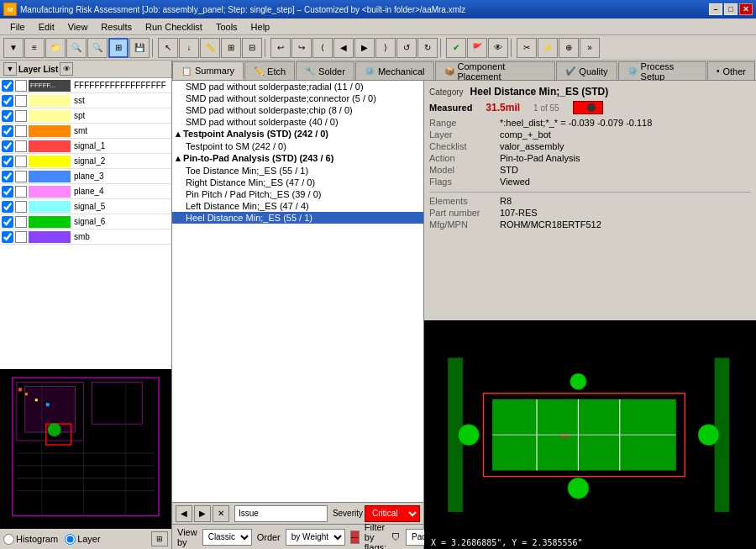 The width and height of the screenshot is (756, 549). What do you see at coordinates (55, 48) in the screenshot?
I see `tb-open-btn: 📁` at bounding box center [55, 48].